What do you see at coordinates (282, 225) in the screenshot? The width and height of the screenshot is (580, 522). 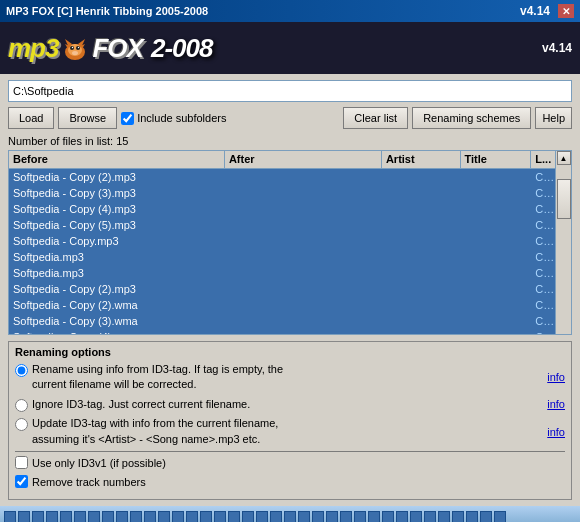 I see `table-row: Softpedia - Copy (5).mp3 C...` at bounding box center [282, 225].